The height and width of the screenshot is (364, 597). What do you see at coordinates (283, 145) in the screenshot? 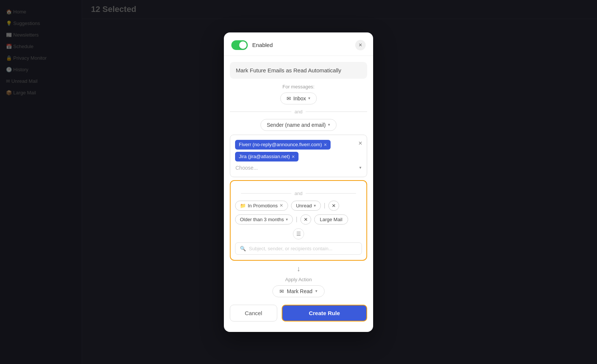
I see `tag-fiverr: Fiverr (no-reply@announce.fiverr.com) ×` at bounding box center [283, 145].